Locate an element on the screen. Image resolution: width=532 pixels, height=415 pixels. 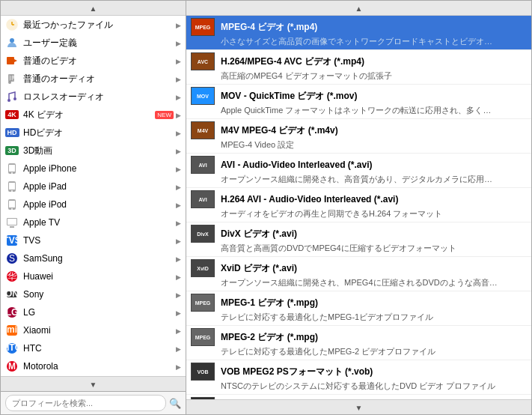
thumb-h264avi: AVI is located at coordinates (203, 199).